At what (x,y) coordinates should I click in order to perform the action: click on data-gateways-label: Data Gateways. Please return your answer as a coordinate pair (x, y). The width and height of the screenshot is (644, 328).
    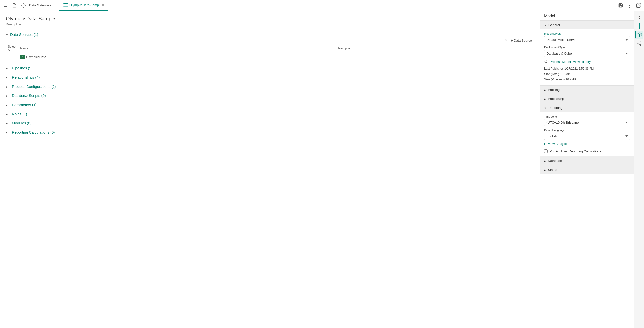
    Looking at the image, I should click on (40, 6).